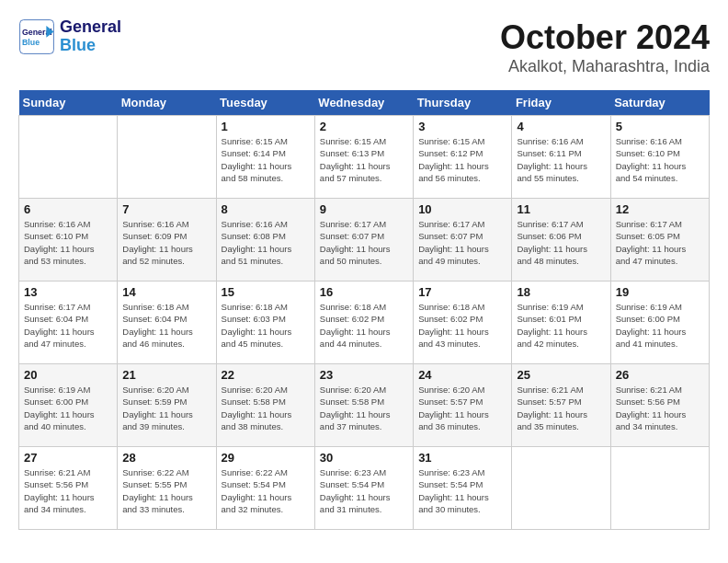 The image size is (728, 563). I want to click on calendar-cell: 2Sunrise: 6:15 AM Sunset: 6:13 PM Daylig…, so click(364, 157).